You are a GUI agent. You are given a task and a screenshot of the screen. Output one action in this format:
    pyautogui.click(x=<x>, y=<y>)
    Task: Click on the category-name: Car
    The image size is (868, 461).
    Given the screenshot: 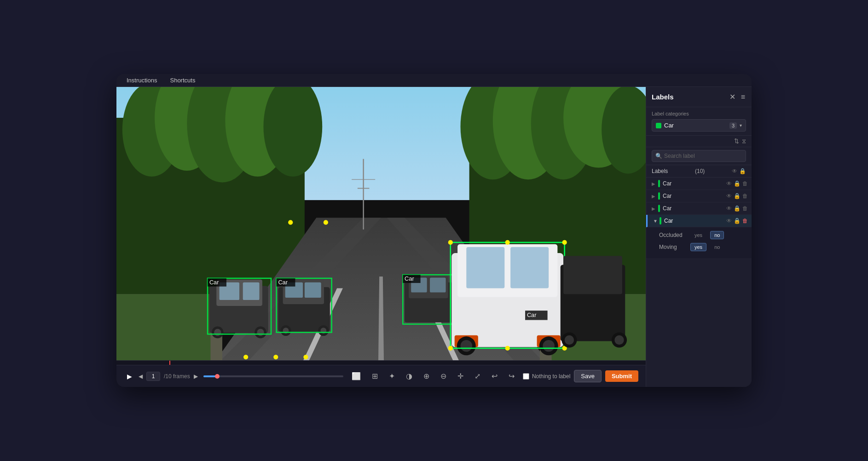 What is the action you would take?
    pyautogui.click(x=695, y=125)
    